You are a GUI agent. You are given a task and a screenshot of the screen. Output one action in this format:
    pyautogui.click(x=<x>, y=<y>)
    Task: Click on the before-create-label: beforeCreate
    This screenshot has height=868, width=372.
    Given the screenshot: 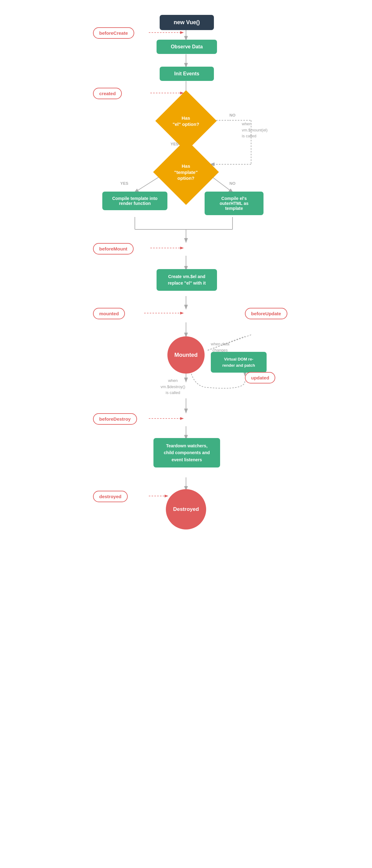 What is the action you would take?
    pyautogui.click(x=114, y=33)
    